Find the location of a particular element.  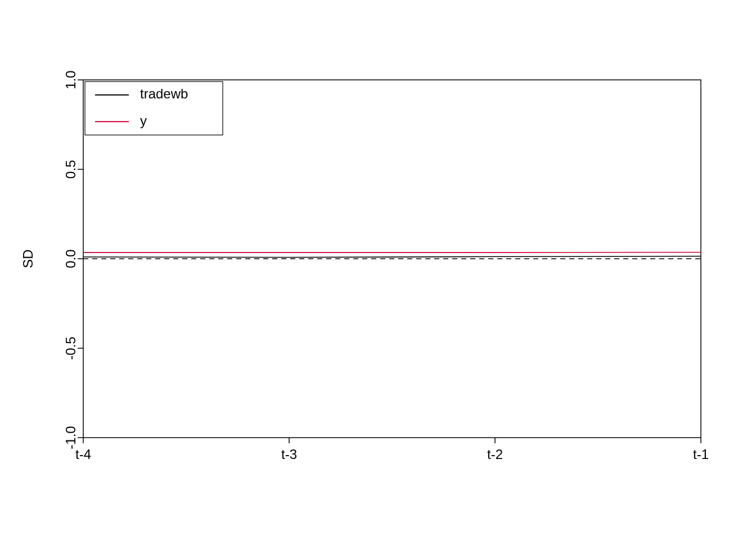

legend-label: tradewb is located at coordinates (164, 93).